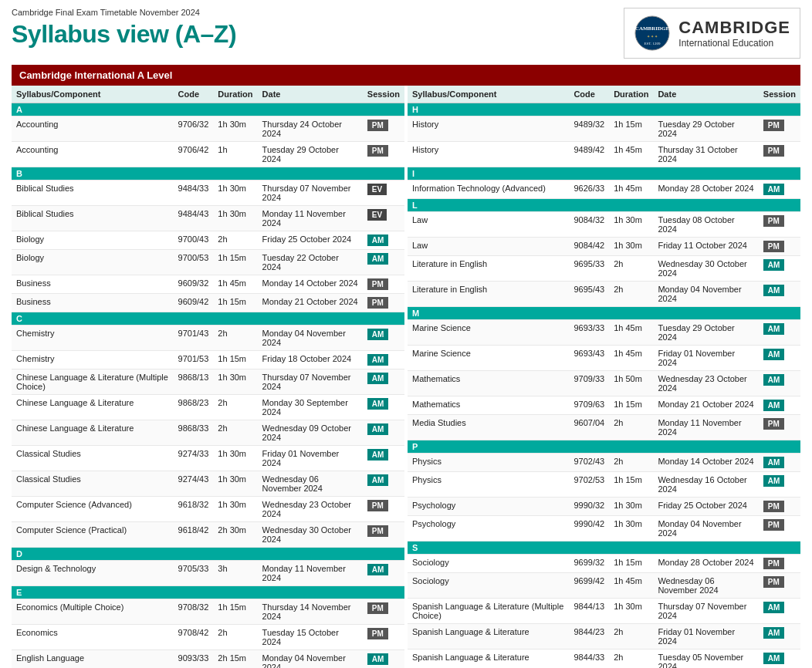 Image resolution: width=812 pixels, height=668 pixels. I want to click on code-cell: 9093/33, so click(194, 660).